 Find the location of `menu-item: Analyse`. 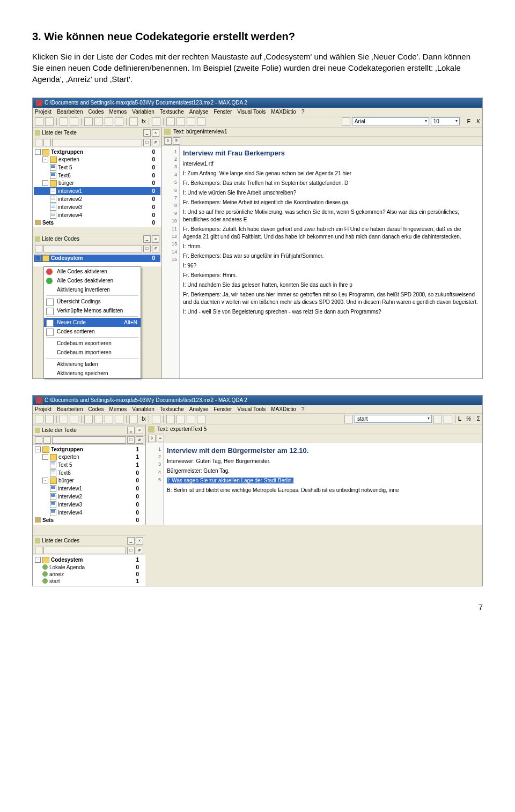

menu-item: Analyse is located at coordinates (199, 111).